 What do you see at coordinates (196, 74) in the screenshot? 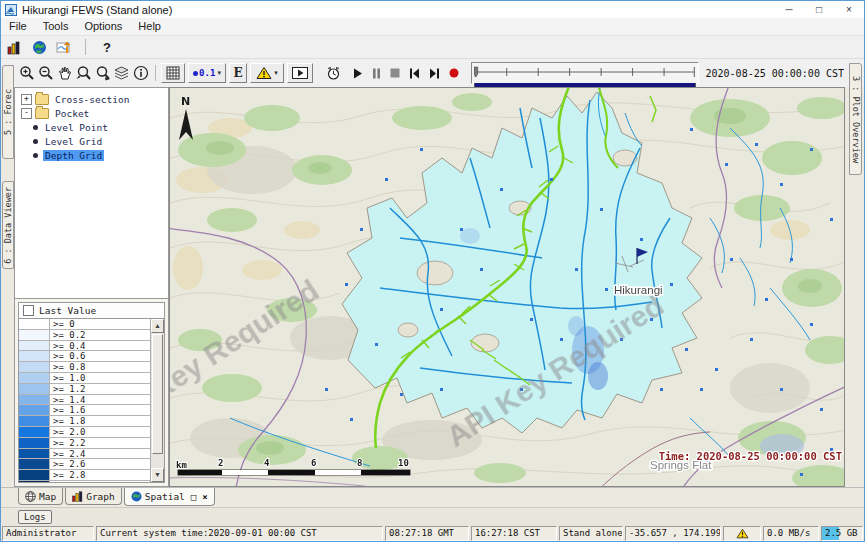
I see `value-dot-icon` at bounding box center [196, 74].